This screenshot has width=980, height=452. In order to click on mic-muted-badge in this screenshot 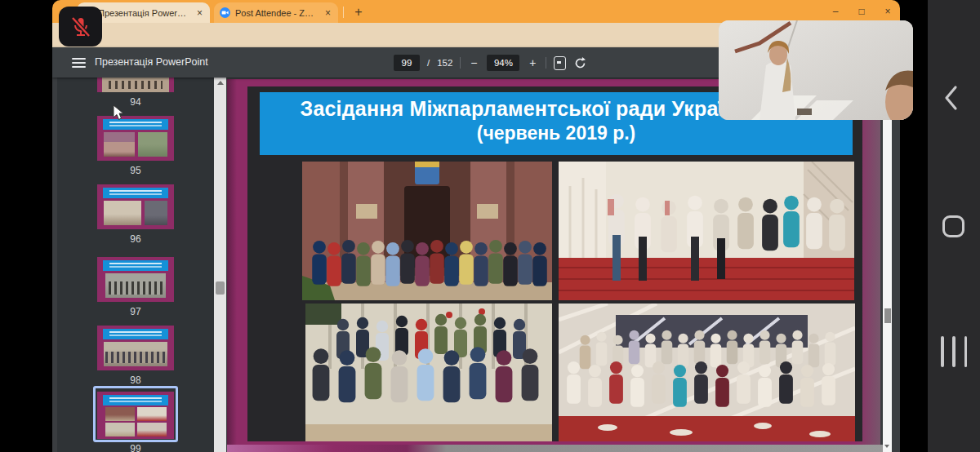, I will do `click(80, 26)`.